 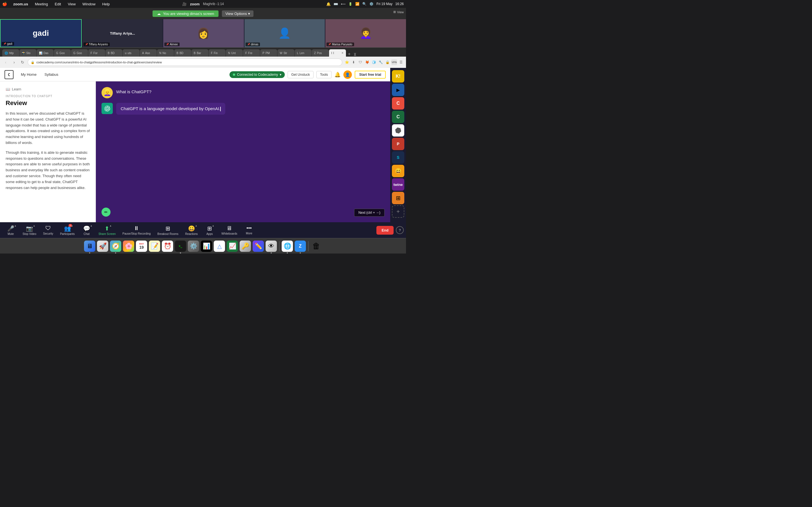 What do you see at coordinates (154, 246) in the screenshot?
I see `dock-notes: 📝` at bounding box center [154, 246].